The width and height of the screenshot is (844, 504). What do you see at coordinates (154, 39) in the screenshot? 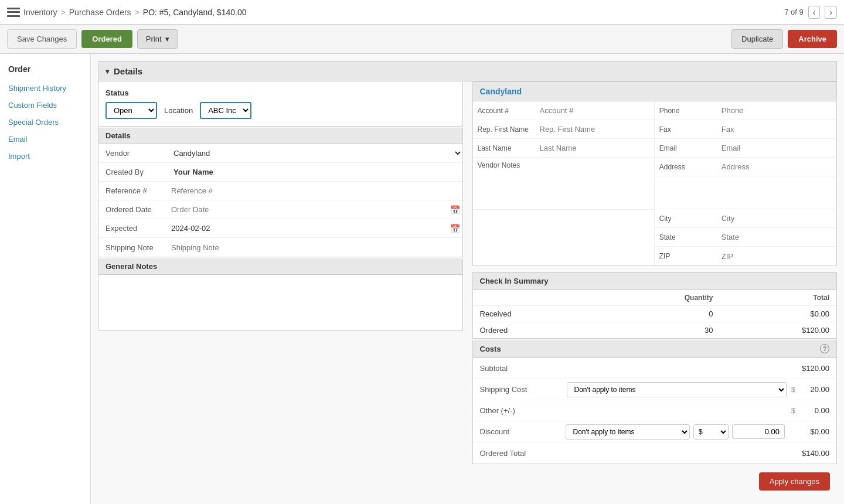
I see `print-label: Print` at bounding box center [154, 39].